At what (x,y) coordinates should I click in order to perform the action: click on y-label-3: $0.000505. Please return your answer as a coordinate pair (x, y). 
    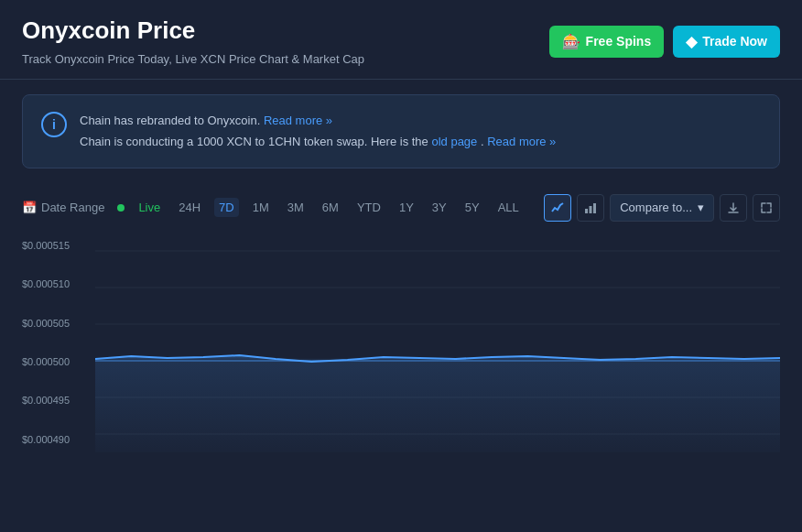
    Looking at the image, I should click on (57, 323).